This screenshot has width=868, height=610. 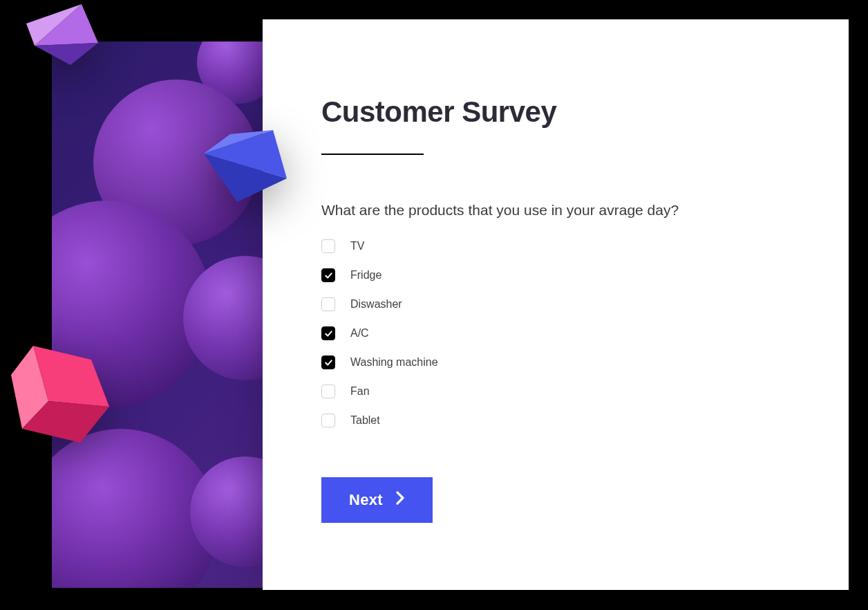 What do you see at coordinates (372, 154) in the screenshot?
I see `title-underline` at bounding box center [372, 154].